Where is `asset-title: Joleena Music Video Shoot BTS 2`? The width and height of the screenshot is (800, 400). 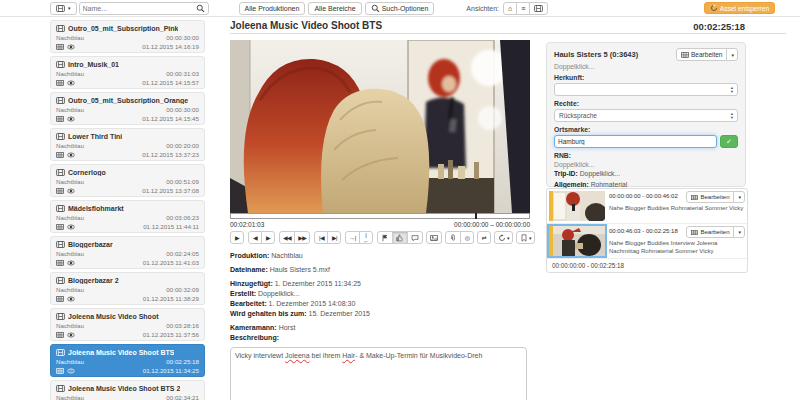 asset-title: Joleena Music Video Shoot BTS 2 is located at coordinates (124, 388).